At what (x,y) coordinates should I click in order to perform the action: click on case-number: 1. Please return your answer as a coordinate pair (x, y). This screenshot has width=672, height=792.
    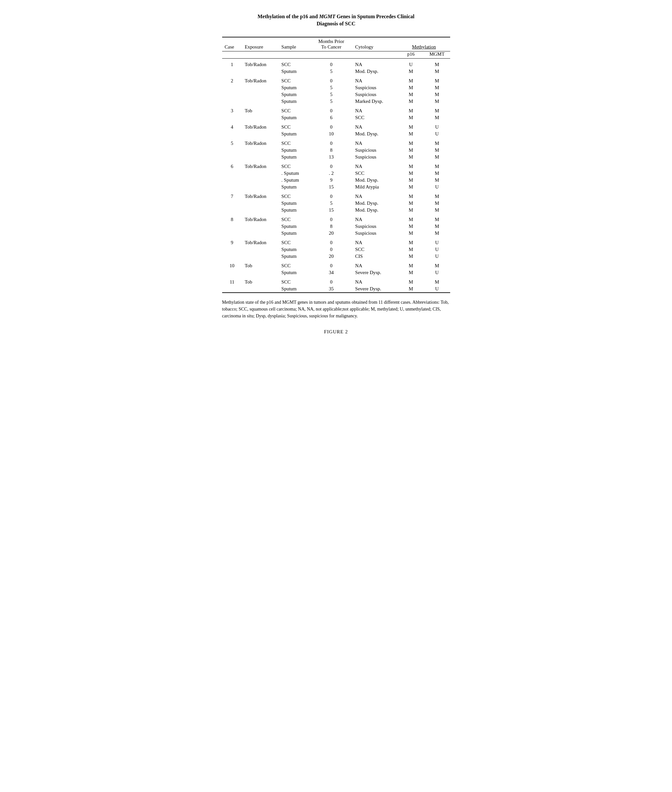
    Looking at the image, I should click on (232, 67).